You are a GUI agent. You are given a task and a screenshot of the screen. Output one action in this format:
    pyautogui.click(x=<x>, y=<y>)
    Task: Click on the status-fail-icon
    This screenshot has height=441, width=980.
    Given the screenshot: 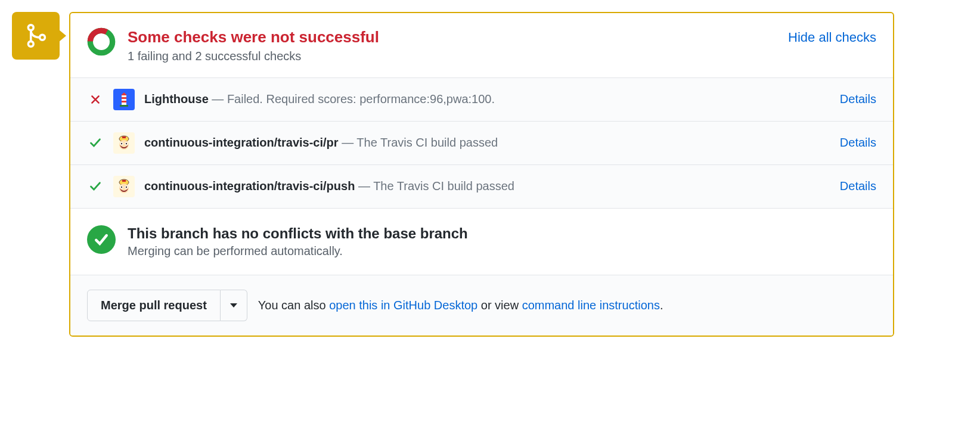 What is the action you would take?
    pyautogui.click(x=95, y=100)
    